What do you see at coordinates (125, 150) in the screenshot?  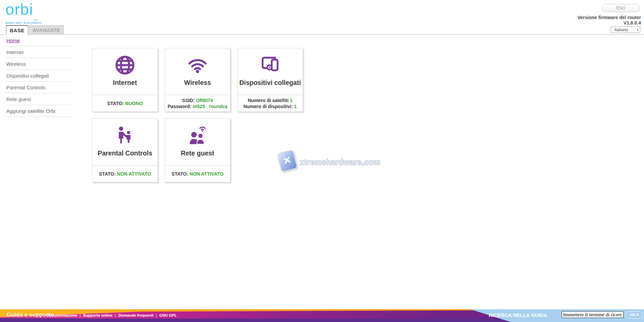 I see `card-parental-controls: Parental Controls STATO: NON ATTIVATO` at bounding box center [125, 150].